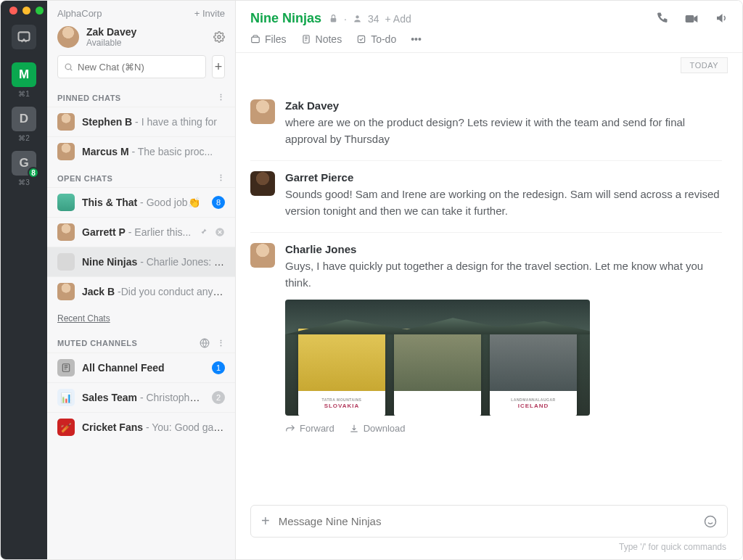 The image size is (743, 560). What do you see at coordinates (334, 19) in the screenshot?
I see `lock-icon` at bounding box center [334, 19].